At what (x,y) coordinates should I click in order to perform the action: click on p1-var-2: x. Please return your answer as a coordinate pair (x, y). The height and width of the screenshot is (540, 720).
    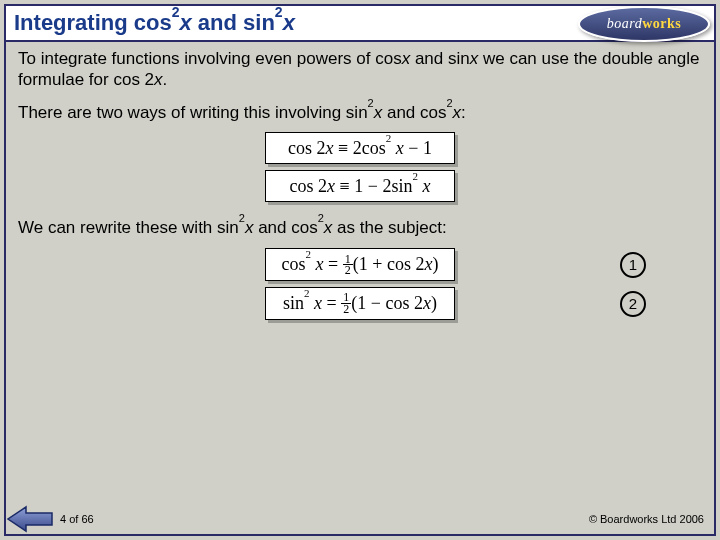
    Looking at the image, I should click on (474, 58).